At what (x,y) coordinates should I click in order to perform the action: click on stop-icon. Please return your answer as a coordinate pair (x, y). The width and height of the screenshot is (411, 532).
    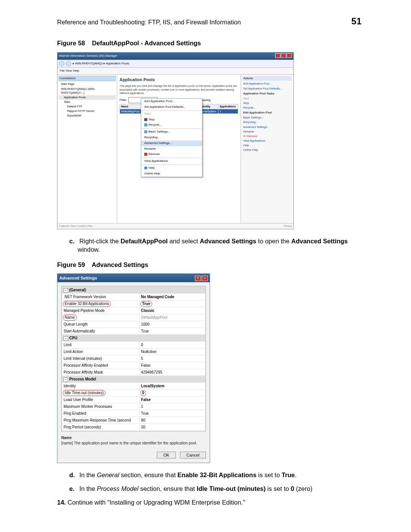
    Looking at the image, I should click on (146, 120).